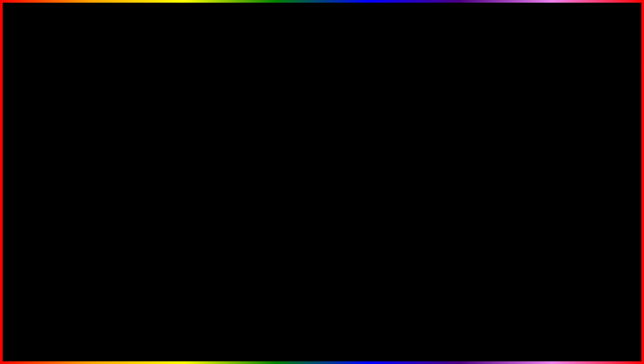  I want to click on right-nav-icon-2: 🔄, so click(477, 207).